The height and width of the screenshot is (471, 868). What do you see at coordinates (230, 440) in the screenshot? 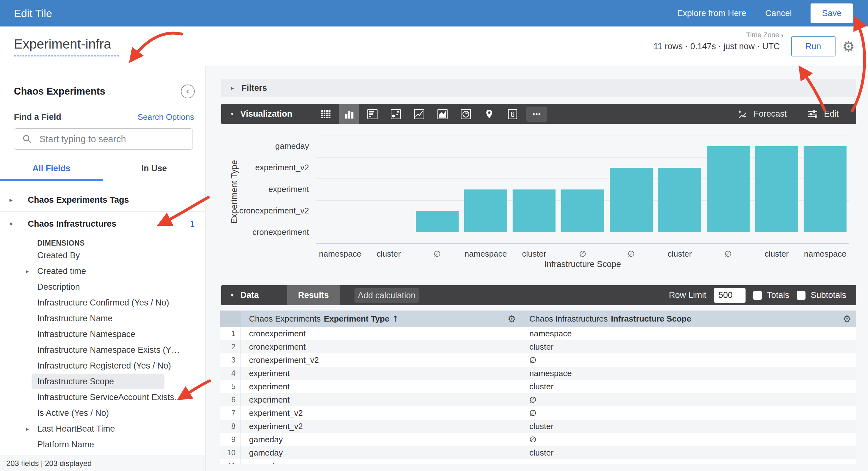
I see `row-number: 9` at bounding box center [230, 440].